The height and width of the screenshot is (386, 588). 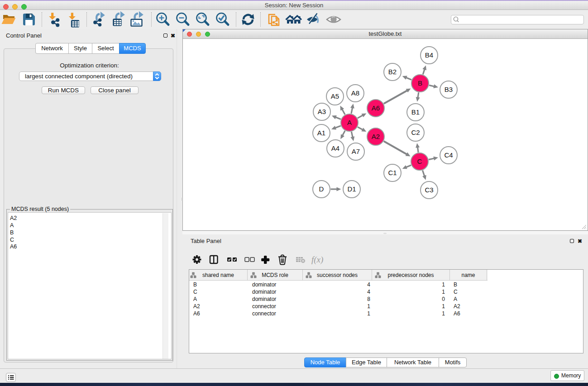 I want to click on svg-text: D, so click(x=321, y=189).